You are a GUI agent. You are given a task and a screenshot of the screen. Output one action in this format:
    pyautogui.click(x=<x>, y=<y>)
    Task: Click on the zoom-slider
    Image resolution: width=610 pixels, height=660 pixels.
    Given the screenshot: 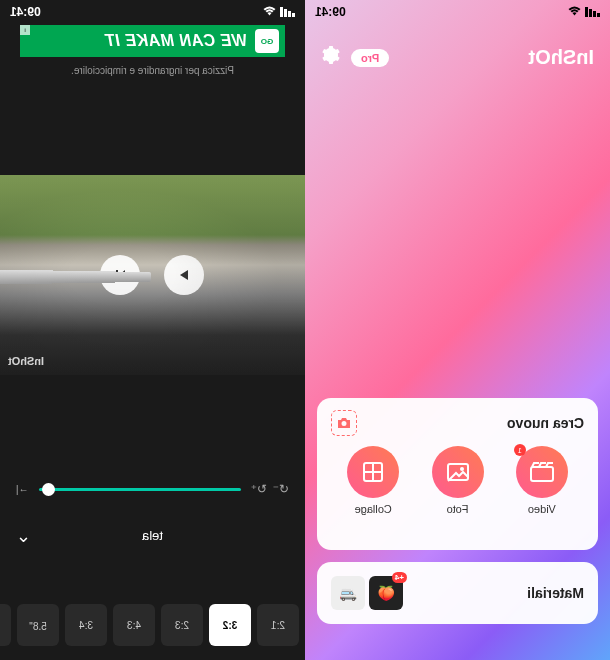 What is the action you would take?
    pyautogui.click(x=140, y=490)
    